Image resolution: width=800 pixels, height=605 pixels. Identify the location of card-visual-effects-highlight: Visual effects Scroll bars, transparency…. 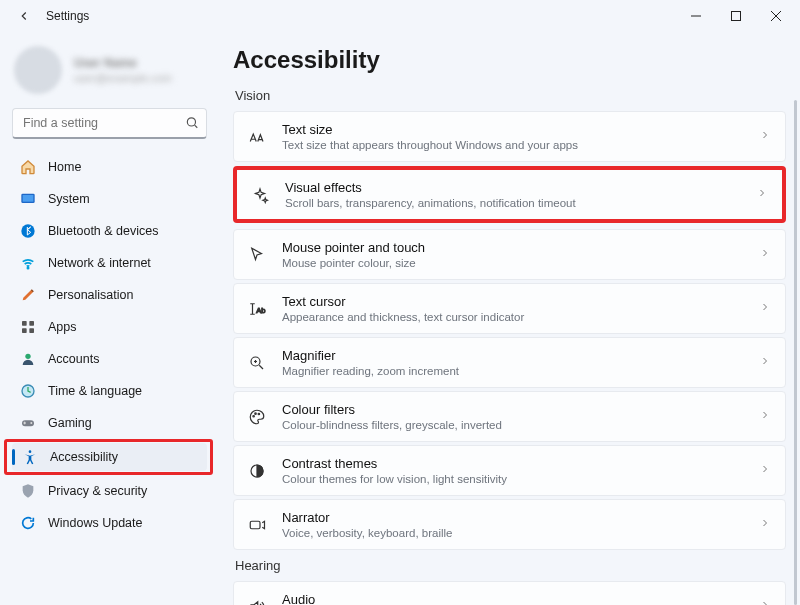
(510, 194).